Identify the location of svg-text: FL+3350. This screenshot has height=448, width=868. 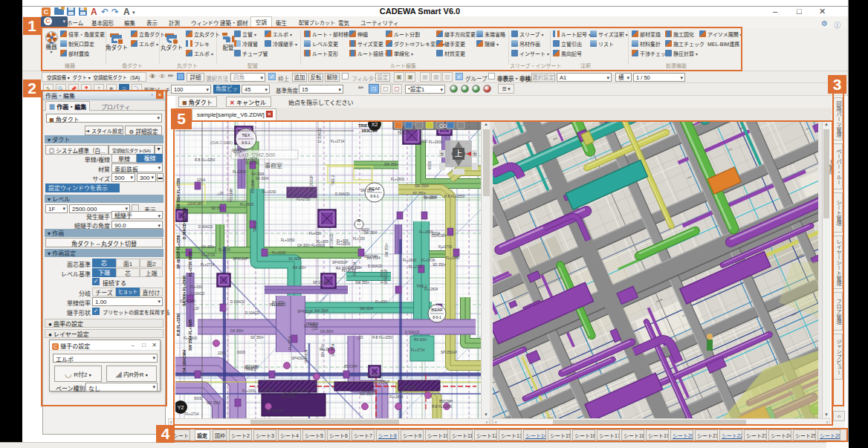
(288, 241).